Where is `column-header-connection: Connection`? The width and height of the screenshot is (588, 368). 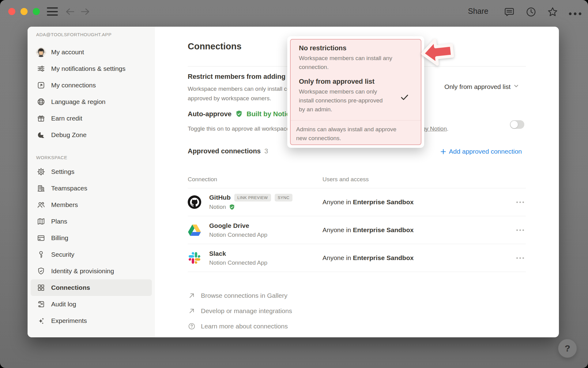 column-header-connection: Connection is located at coordinates (255, 179).